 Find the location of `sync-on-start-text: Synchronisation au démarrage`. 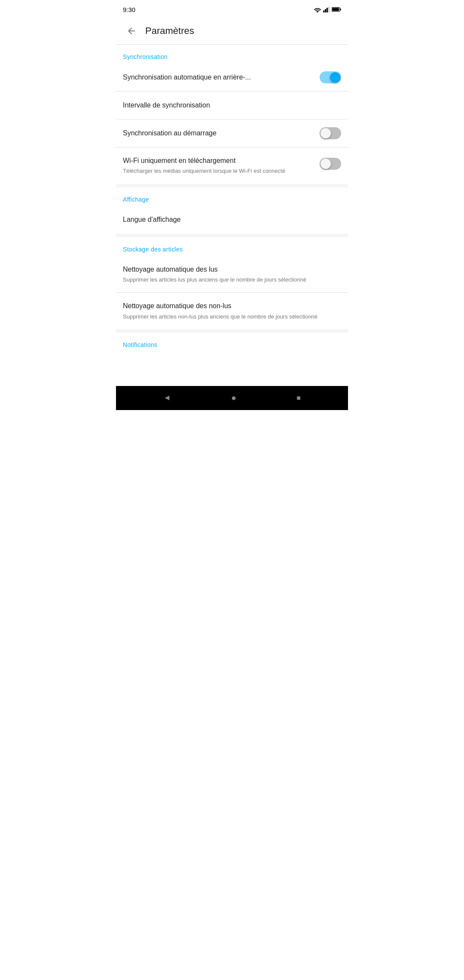

sync-on-start-text: Synchronisation au démarrage is located at coordinates (221, 133).